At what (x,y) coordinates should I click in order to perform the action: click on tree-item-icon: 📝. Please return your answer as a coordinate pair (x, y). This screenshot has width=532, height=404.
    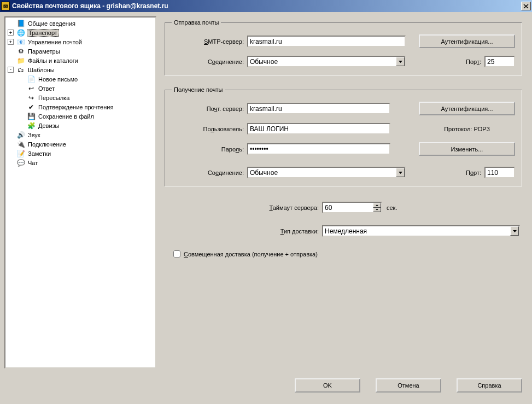
    Looking at the image, I should click on (21, 154).